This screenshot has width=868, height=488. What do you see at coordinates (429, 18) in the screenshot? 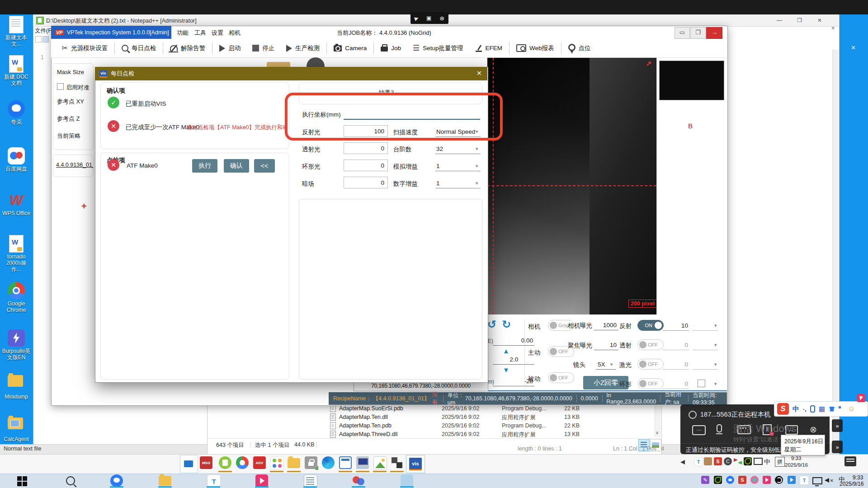
I see `floating-control-toolbar: ▶ ▣ ⊗` at bounding box center [429, 18].